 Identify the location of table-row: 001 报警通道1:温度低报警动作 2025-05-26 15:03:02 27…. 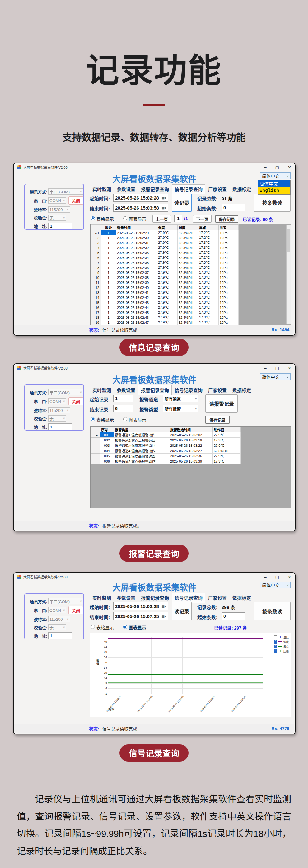
(166, 435).